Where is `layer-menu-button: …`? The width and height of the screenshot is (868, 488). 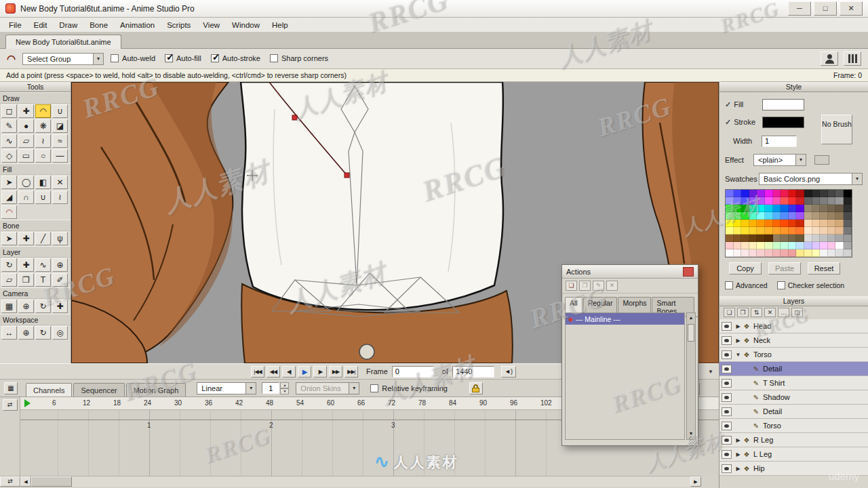
layer-menu-button: … is located at coordinates (784, 312).